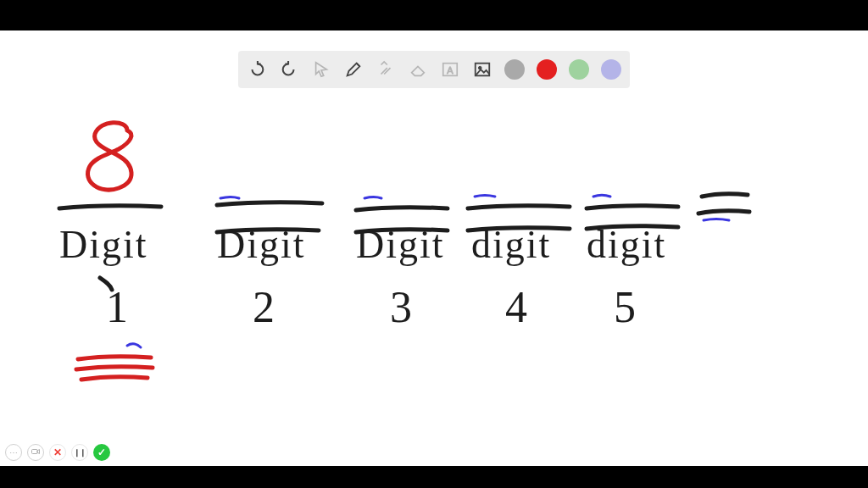 This screenshot has height=488, width=868. I want to click on rec-camera-button, so click(36, 452).